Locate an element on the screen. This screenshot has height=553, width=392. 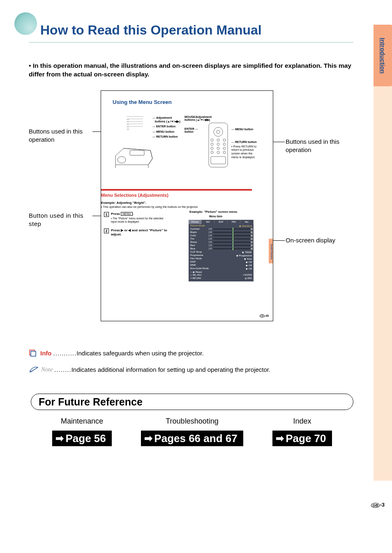
ref-heading: Troubleshooting is located at coordinates (192, 422).